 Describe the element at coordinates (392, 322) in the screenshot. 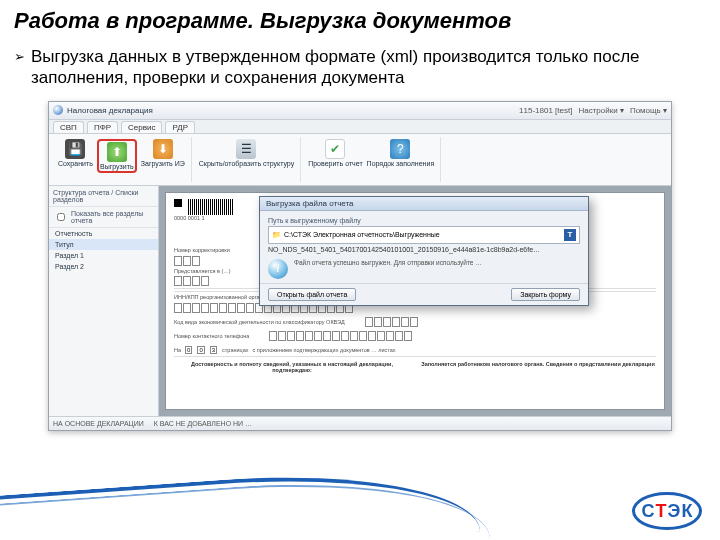

I see `boxes-okved` at that location.